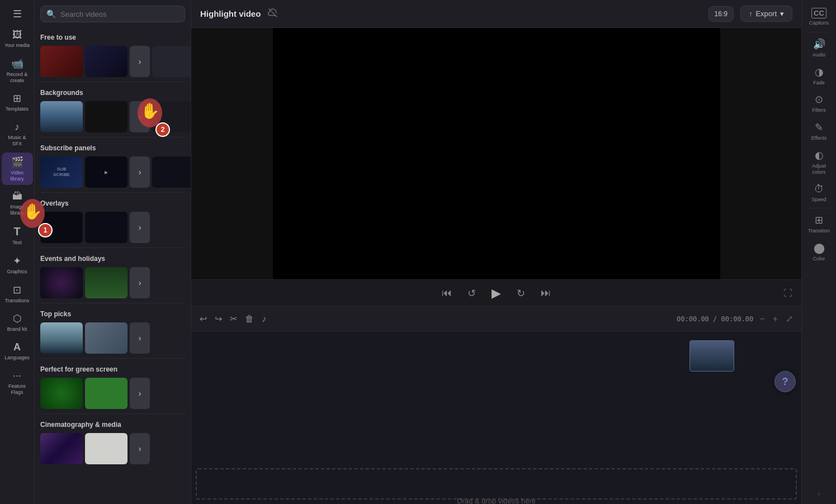  Describe the element at coordinates (819, 48) in the screenshot. I see `right-item-audio: 🔊 Audio` at that location.